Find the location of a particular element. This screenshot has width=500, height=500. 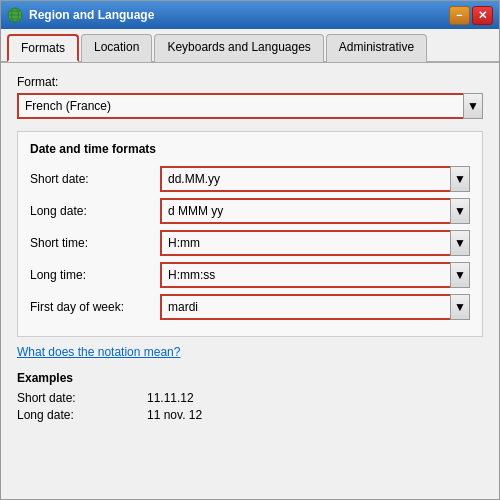

window-title: Region and Language is located at coordinates (92, 15).